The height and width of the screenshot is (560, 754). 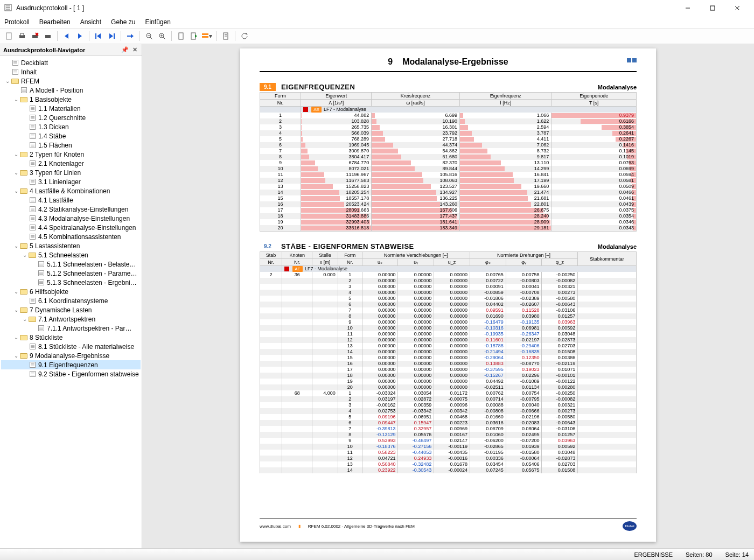 What do you see at coordinates (22, 36) in the screenshot?
I see `print-icon` at bounding box center [22, 36].